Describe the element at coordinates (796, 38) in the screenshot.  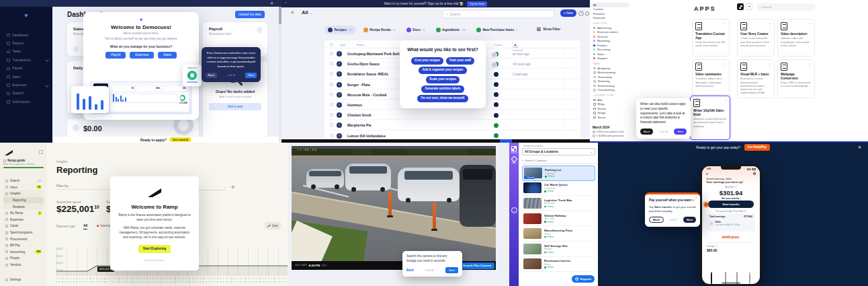
I see `app-card: ☆ Video description Upload a video and i…` at that location.